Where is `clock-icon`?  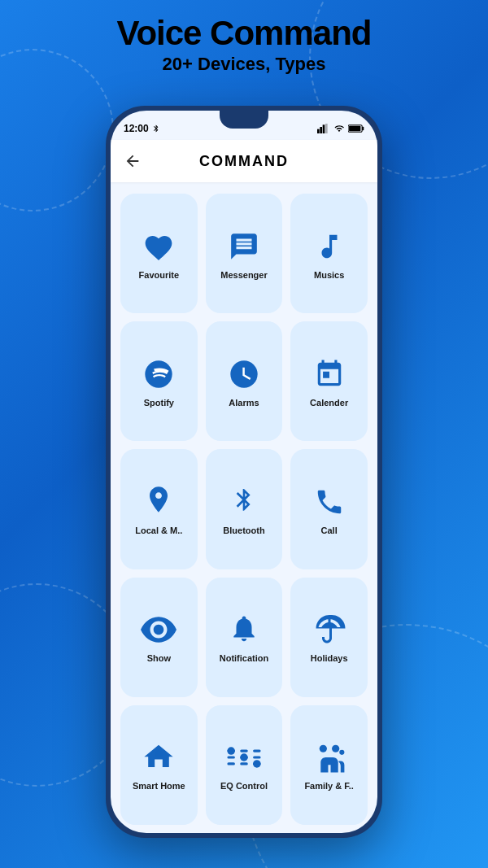 clock-icon is located at coordinates (244, 374).